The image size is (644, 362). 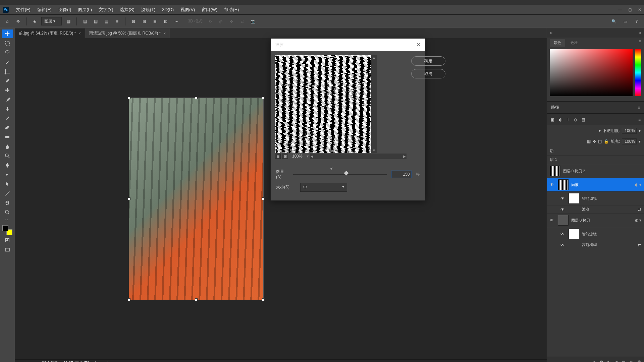 I want to click on maximize-icon: ▢, so click(x=630, y=10).